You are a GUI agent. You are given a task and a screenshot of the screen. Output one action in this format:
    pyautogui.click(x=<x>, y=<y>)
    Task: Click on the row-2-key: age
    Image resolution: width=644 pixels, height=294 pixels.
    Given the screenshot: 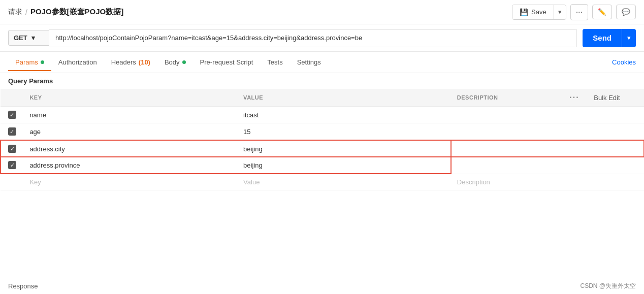 What is the action you would take?
    pyautogui.click(x=130, y=132)
    